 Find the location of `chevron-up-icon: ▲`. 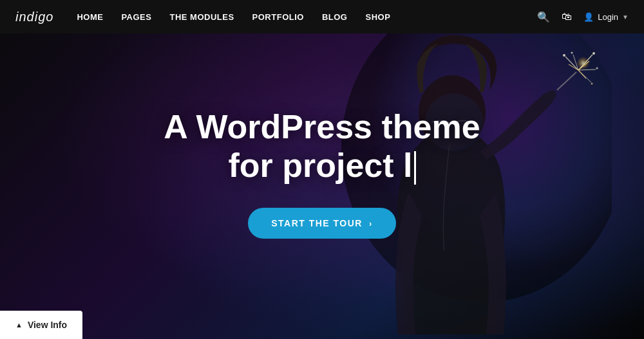

chevron-up-icon: ▲ is located at coordinates (19, 325).